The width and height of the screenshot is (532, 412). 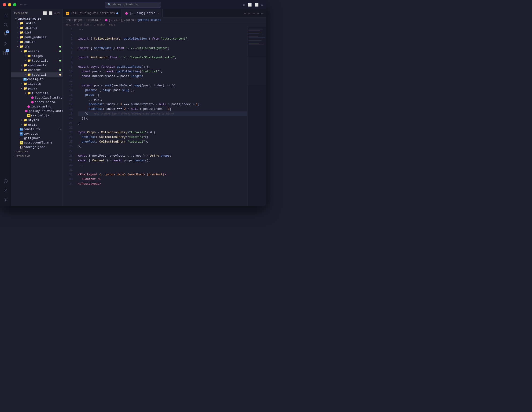 What do you see at coordinates (106, 20) in the screenshot?
I see `breadcrumb-file-icon` at bounding box center [106, 20].